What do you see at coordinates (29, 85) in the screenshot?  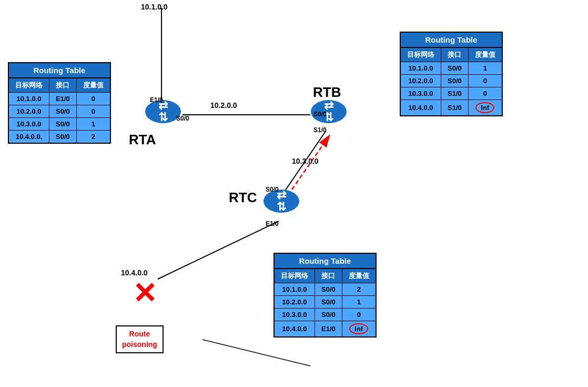 I see `rta-col1-header: 目标网络` at bounding box center [29, 85].